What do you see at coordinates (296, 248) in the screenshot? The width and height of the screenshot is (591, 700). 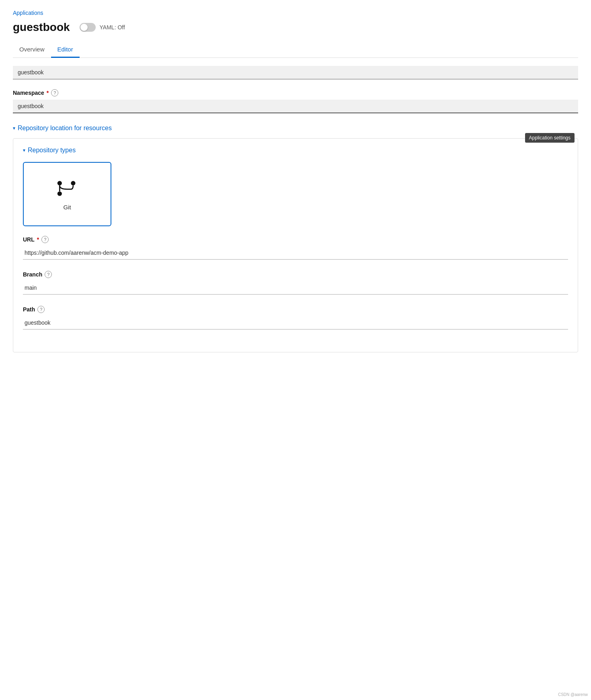 I see `url-field: URL * ?` at bounding box center [296, 248].